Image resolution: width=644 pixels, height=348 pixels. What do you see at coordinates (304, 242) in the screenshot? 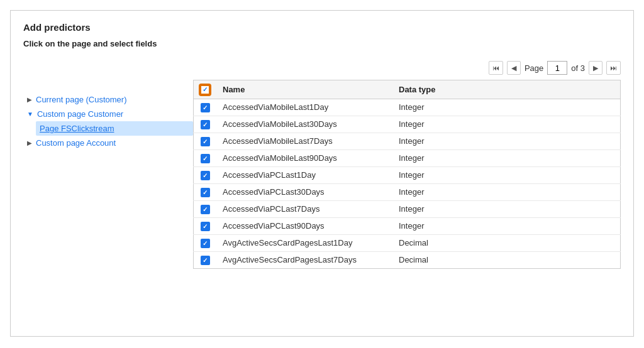
I see `row-name: AvgActiveSecsCardPagesLast1Day` at bounding box center [304, 242].